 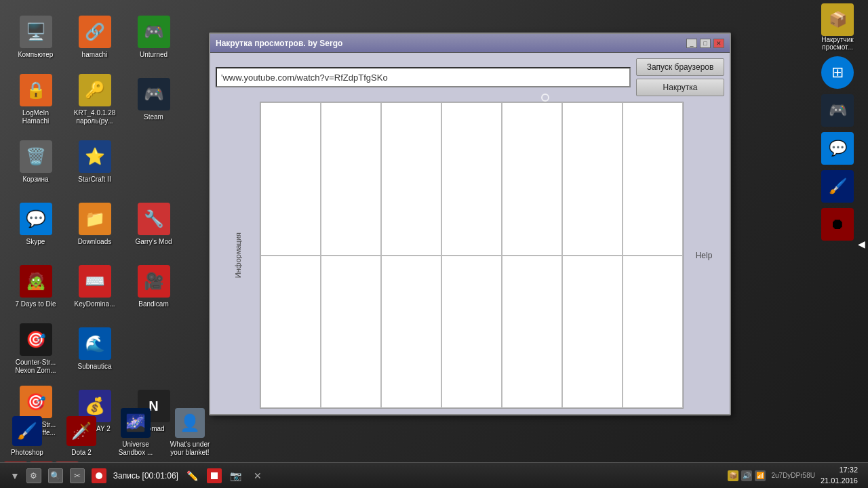 What do you see at coordinates (35, 117) in the screenshot?
I see `icon-logmein-label: LogMeIn Hamachi` at bounding box center [35, 117].